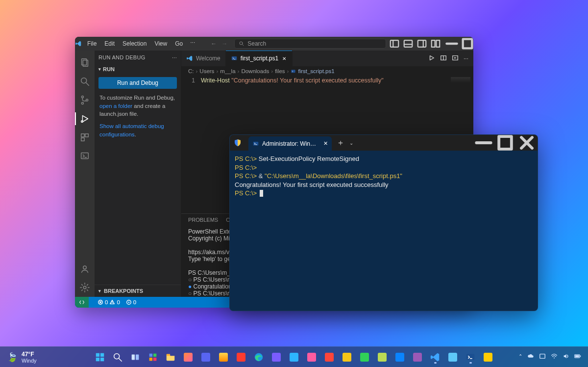 The width and height of the screenshot is (588, 367). I want to click on window-close-button, so click(527, 143).